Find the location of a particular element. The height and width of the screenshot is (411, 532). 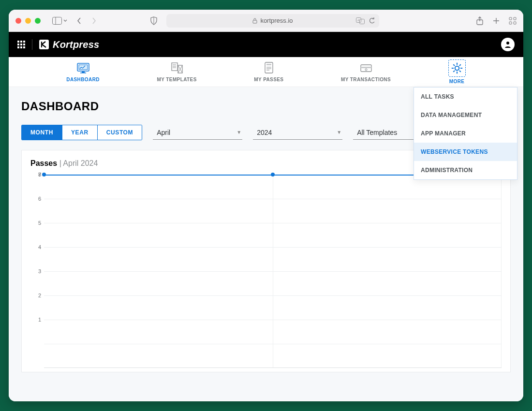

year-select-value: 2024 is located at coordinates (264, 132).